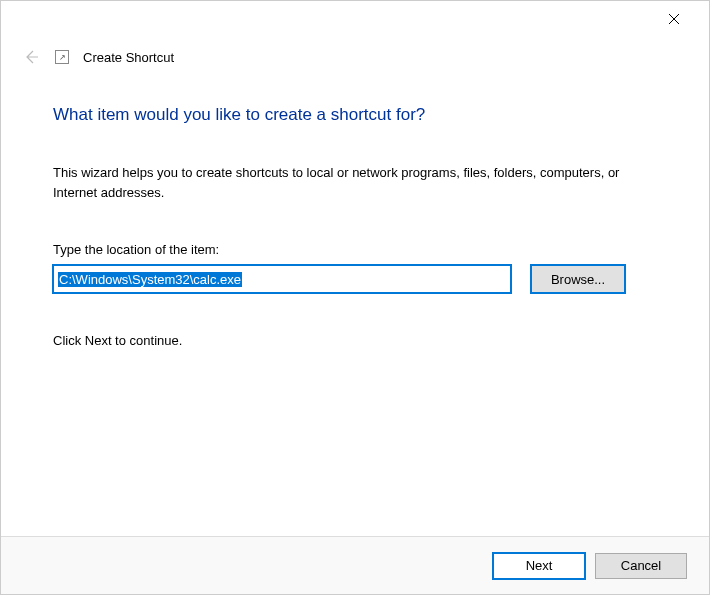 This screenshot has height=595, width=710. What do you see at coordinates (31, 57) in the screenshot?
I see `back-button` at bounding box center [31, 57].